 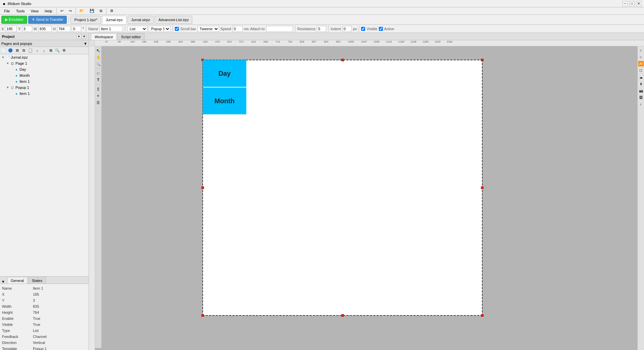 What do you see at coordinates (98, 89) in the screenshot?
I see `grid-tool: ⣿` at bounding box center [98, 89].